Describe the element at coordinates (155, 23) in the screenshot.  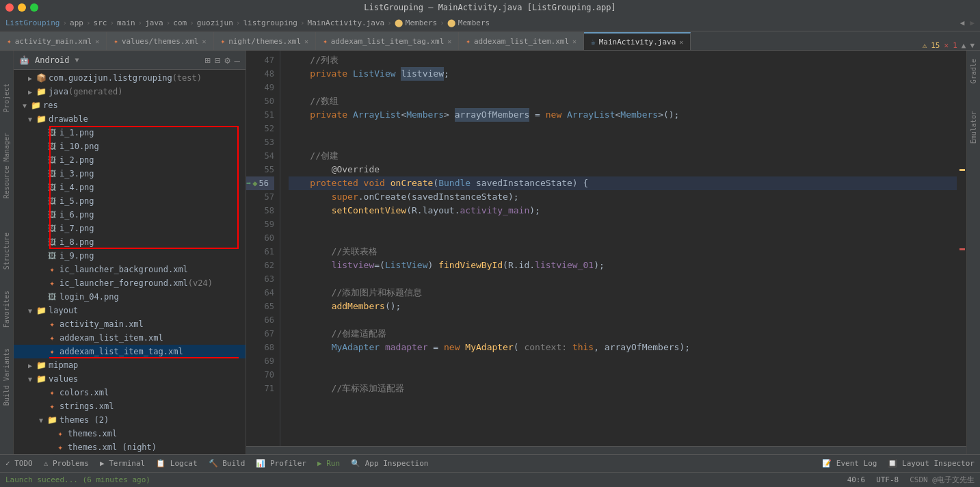
I see `breadcrumb-item: java` at that location.